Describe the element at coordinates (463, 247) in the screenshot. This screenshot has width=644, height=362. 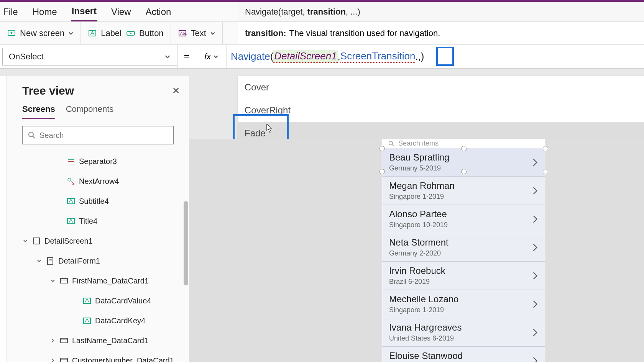
I see `list-item: Neta StormentGermany 2-2020` at that location.